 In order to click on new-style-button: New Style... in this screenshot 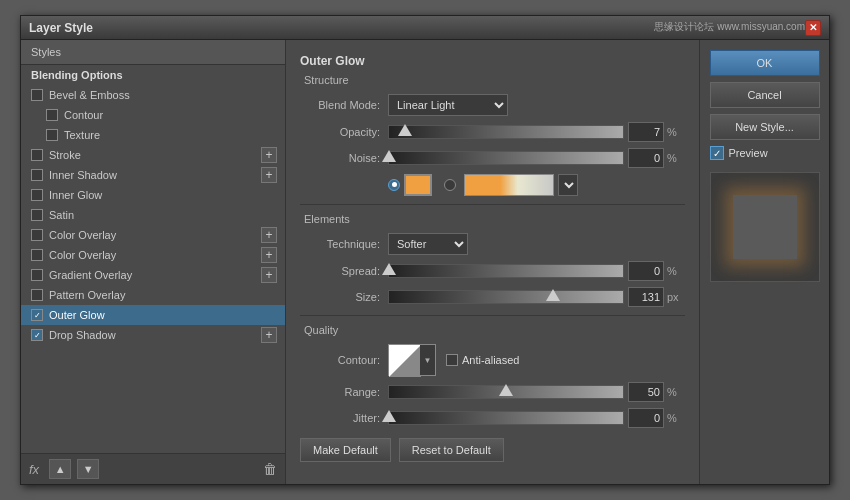, I will do `click(765, 127)`.